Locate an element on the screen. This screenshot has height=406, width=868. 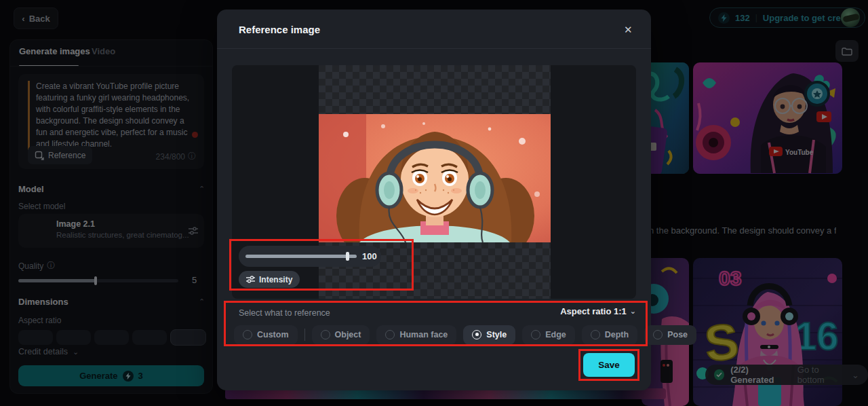
annotation-box-save is located at coordinates (609, 365).